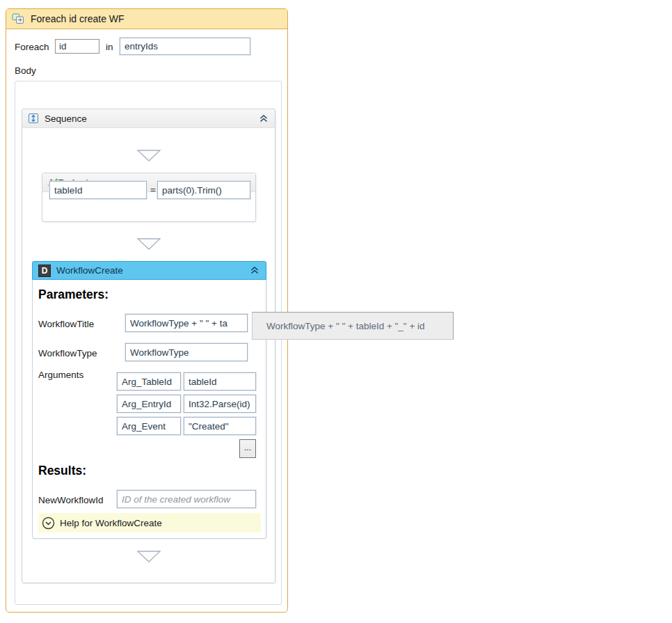 Image resolution: width=672 pixels, height=623 pixels. Describe the element at coordinates (65, 118) in the screenshot. I see `sequence-title: Sequence` at that location.